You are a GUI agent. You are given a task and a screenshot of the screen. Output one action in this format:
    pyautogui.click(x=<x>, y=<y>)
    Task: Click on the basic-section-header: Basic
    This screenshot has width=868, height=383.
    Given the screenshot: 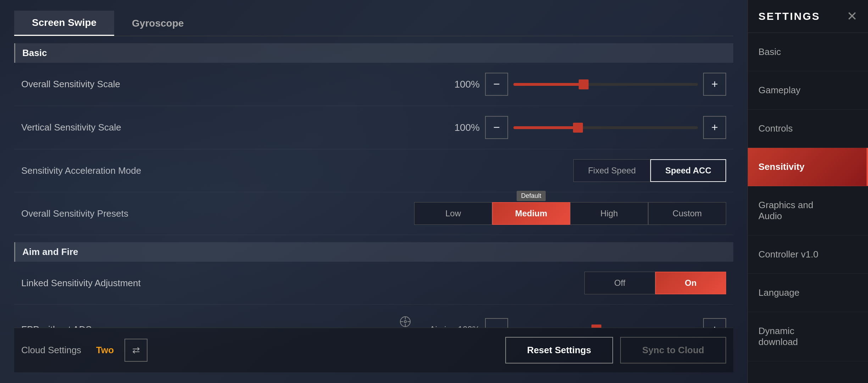 What is the action you would take?
    pyautogui.click(x=374, y=53)
    